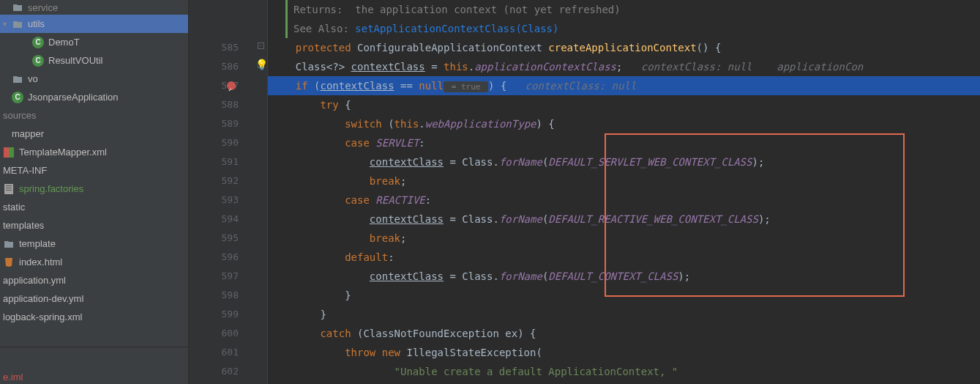  I want to click on code-line-594: contextClass = Class.forName(DEFAULT_REA…, so click(624, 219).